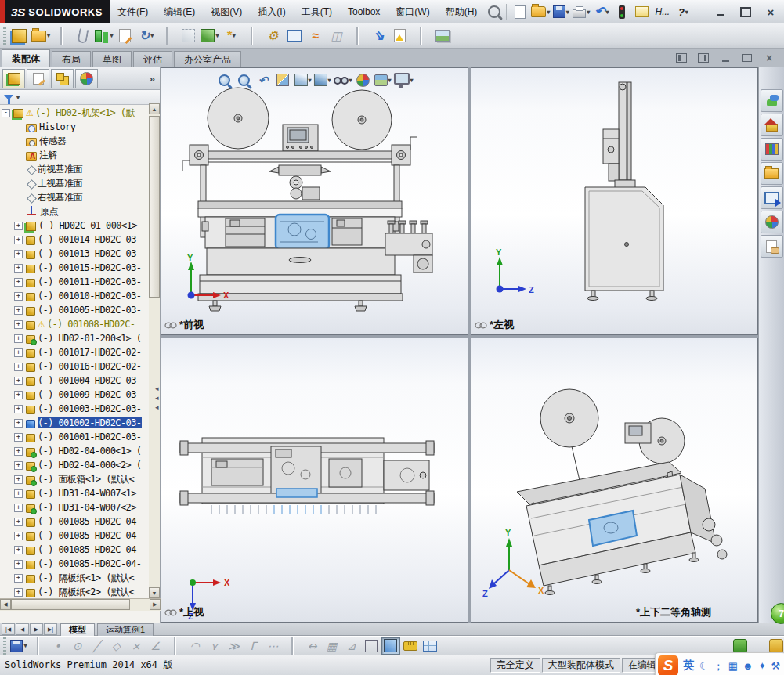 This screenshot has width=784, height=675. What do you see at coordinates (75, 507) in the screenshot?
I see `tree-item: + (-) HD31-04-W007<2>` at bounding box center [75, 507].